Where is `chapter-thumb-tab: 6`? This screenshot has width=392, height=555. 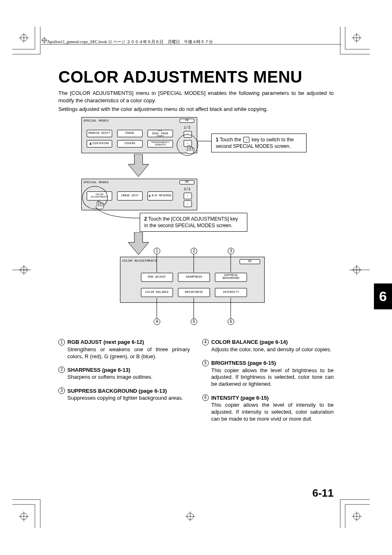
chapter-thumb-tab: 6 is located at coordinates (383, 297).